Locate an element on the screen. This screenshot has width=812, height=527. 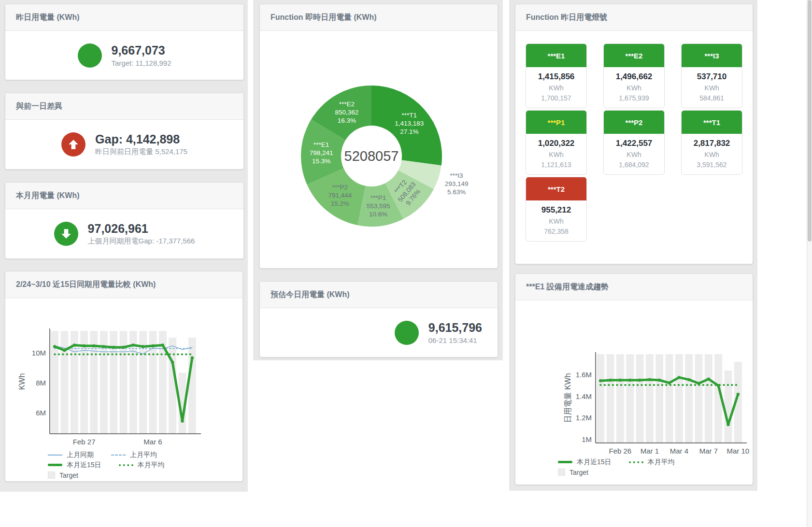
tile-target: 1,121,613 is located at coordinates (556, 165).